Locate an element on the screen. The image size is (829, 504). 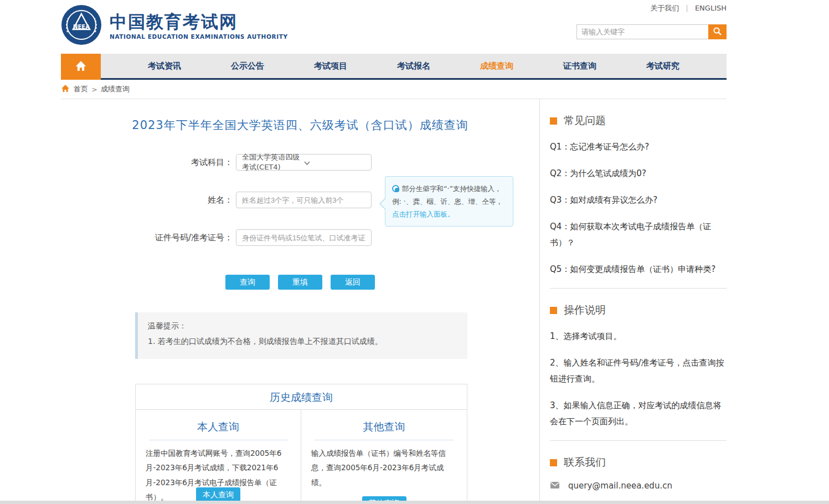
about-us-link: 关于我们 is located at coordinates (665, 8).